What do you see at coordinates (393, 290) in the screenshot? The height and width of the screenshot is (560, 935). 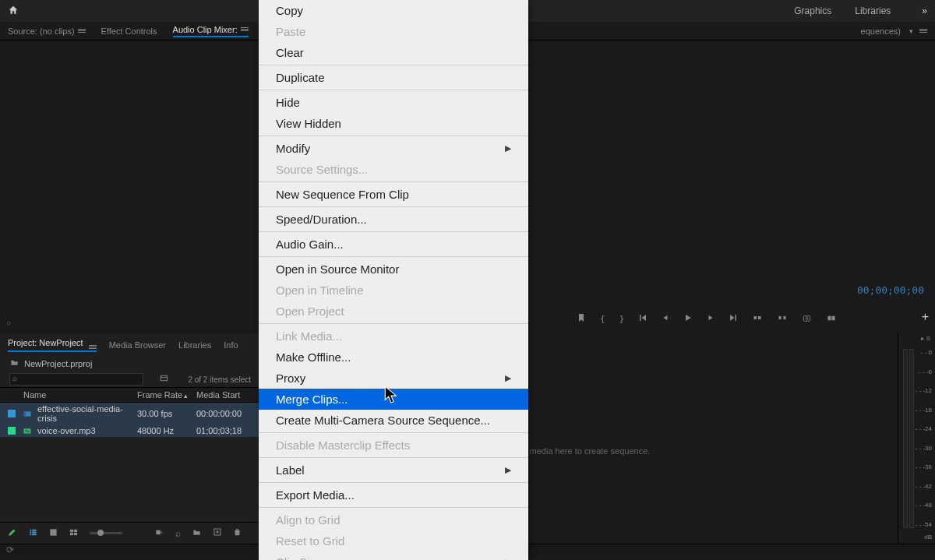 I see `menu-item-open-in-timeline: Open in Timeline` at bounding box center [393, 290].